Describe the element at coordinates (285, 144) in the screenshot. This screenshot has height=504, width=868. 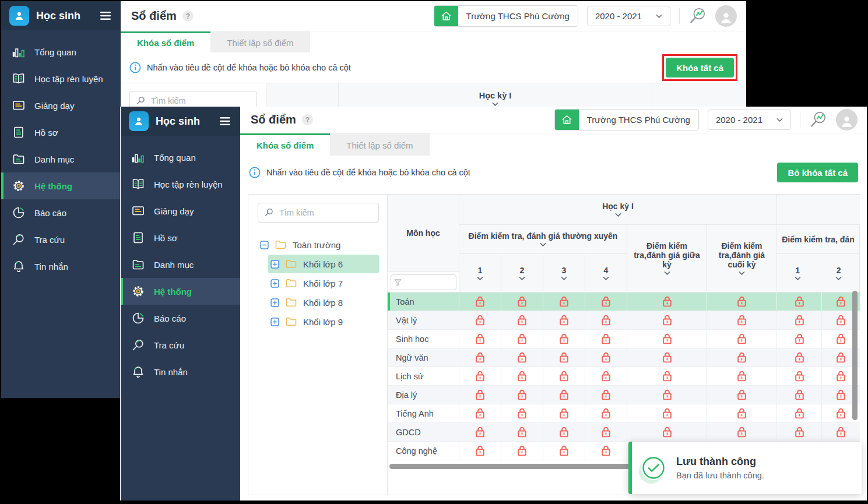
I see `tab: Khóa sổ điểm` at that location.